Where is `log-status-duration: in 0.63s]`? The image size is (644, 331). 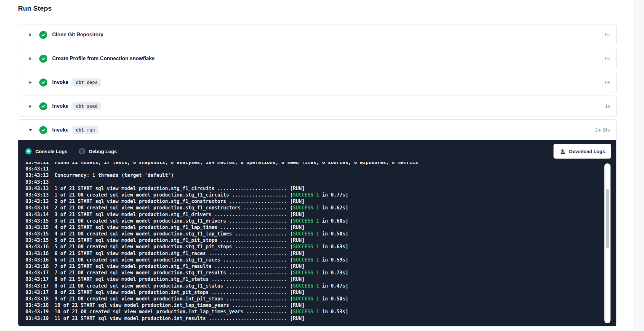
log-status-duration: in 0.63s] is located at coordinates (334, 247).